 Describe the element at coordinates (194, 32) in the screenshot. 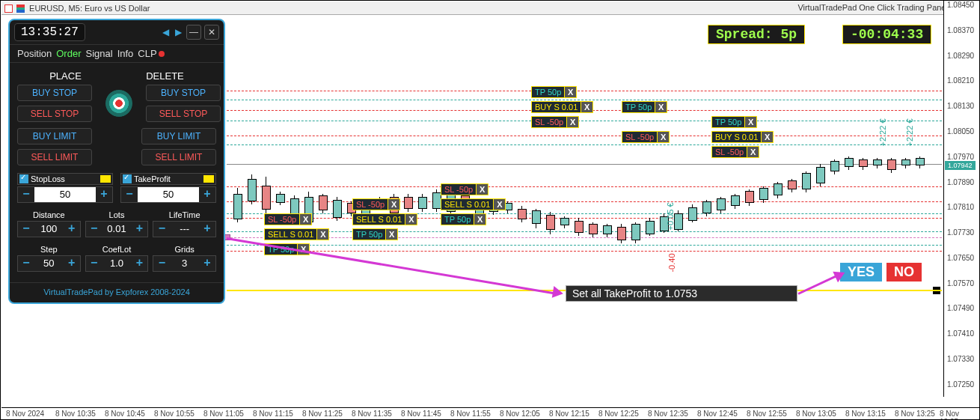

I see `minimize-button: —` at that location.